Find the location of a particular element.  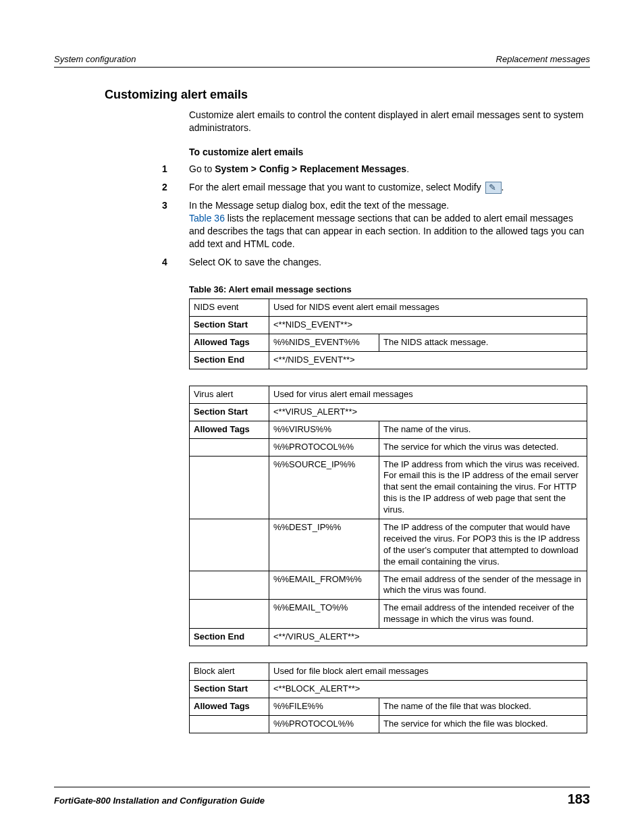

table-row: %%EMAIL_TO%% The email address of the in… is located at coordinates (389, 615).